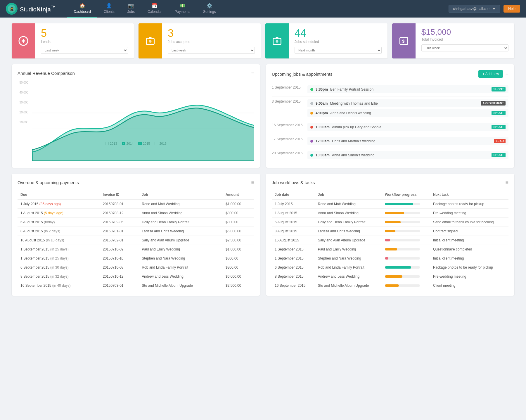 This screenshot has height=420, width=526. What do you see at coordinates (465, 41) in the screenshot?
I see `invoiced-body: $15,000 Total Invoiced This week Last we…` at bounding box center [465, 41].